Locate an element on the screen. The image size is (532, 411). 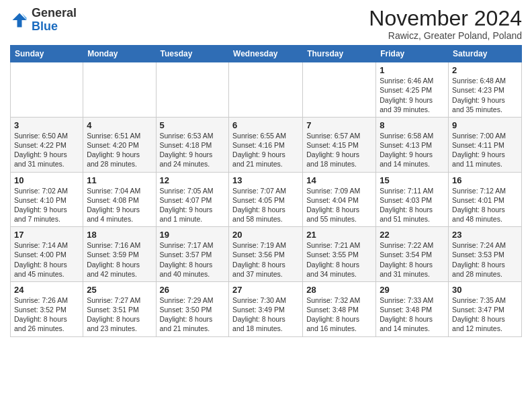
logo: General Blue is located at coordinates (43, 20).